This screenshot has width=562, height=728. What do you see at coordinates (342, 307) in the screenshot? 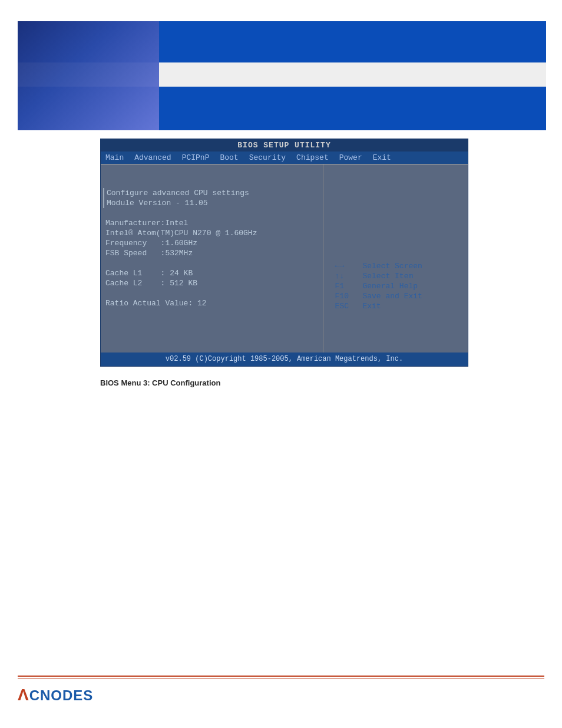
I see `key-esc: ESC` at bounding box center [342, 307].